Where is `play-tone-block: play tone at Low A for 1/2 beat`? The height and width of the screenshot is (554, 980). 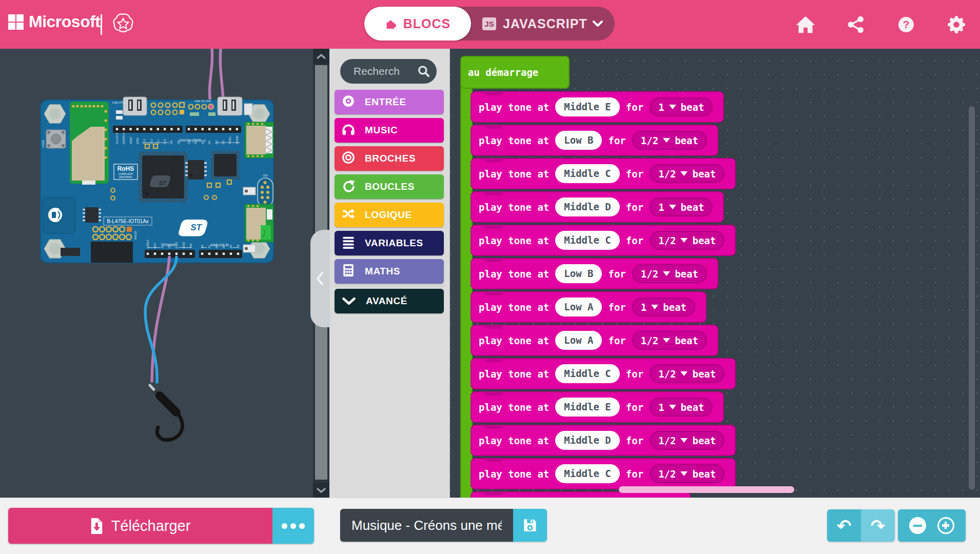
play-tone-block: play tone at Low A for 1/2 beat is located at coordinates (594, 341).